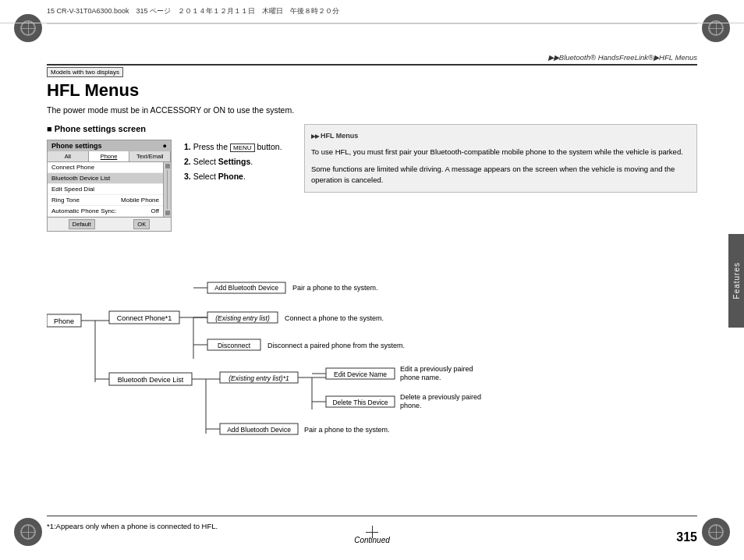  Describe the element at coordinates (441, 397) in the screenshot. I see `svg-text: Delete a previously paired` at that location.